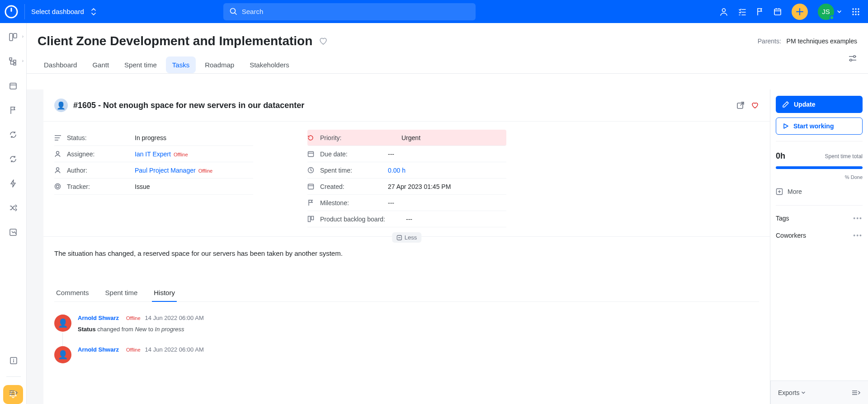  I want to click on tab-stakeholders: Stakeholders, so click(269, 65).